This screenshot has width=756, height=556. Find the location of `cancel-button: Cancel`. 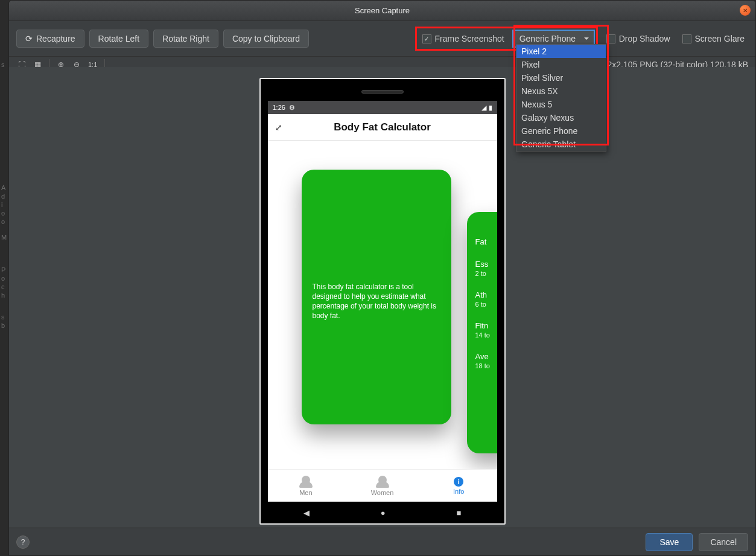

cancel-button: Cancel is located at coordinates (723, 542).